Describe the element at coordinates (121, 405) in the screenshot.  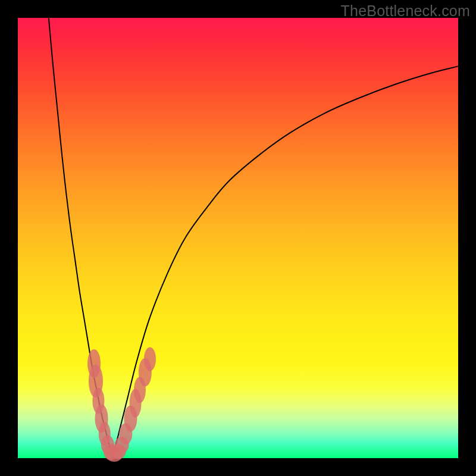
I see `data-markers` at that location.